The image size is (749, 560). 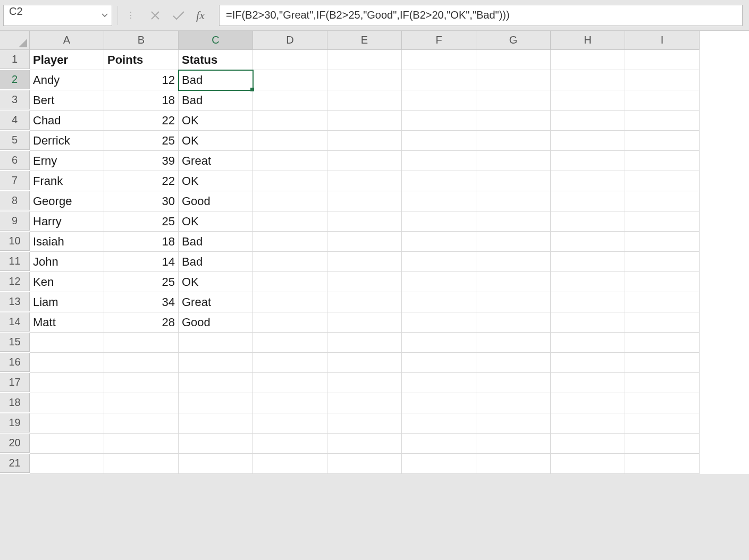 What do you see at coordinates (588, 464) in the screenshot?
I see `cell-H21` at bounding box center [588, 464].